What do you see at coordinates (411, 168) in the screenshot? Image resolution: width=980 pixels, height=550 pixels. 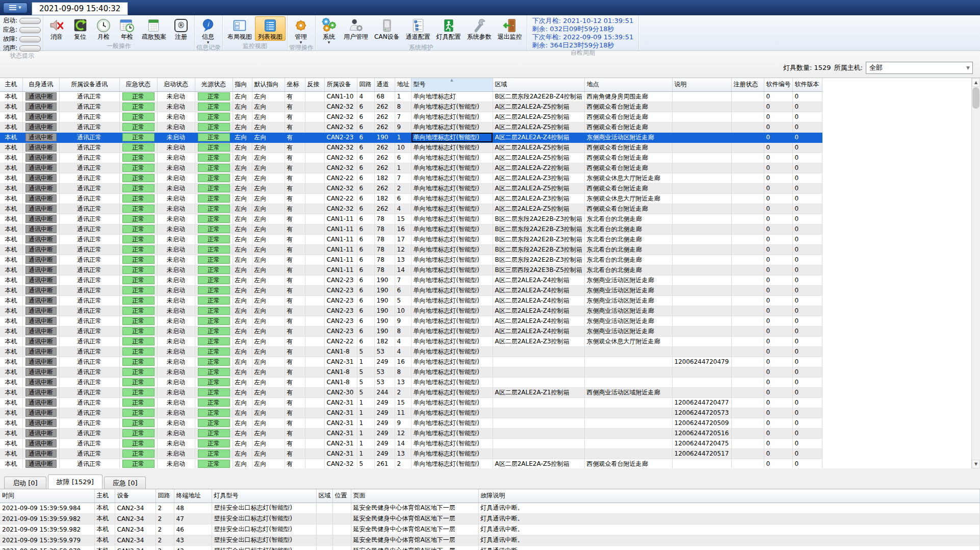 I see `fixture-row: 本机通讯中断通讯正常正常未启动正常左向左向有CAN2-3262621单向地埋标志…` at bounding box center [411, 168].